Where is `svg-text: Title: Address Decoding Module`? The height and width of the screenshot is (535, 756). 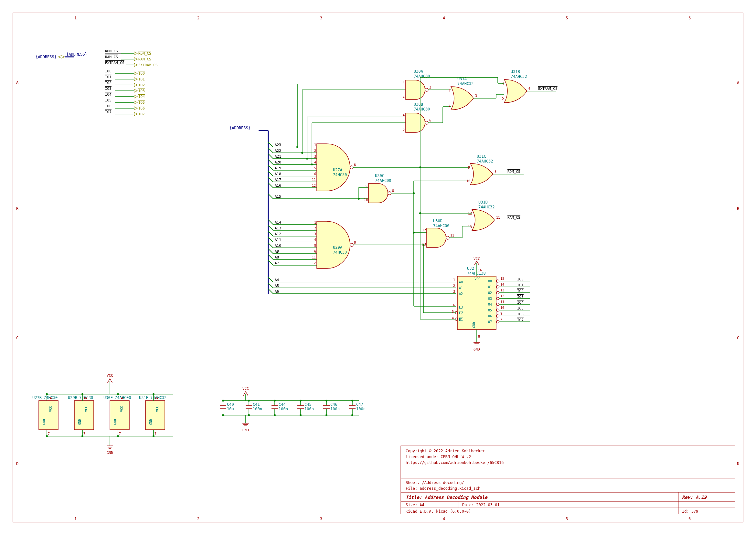
svg-text: Title: Address Decoding Module is located at coordinates (447, 497).